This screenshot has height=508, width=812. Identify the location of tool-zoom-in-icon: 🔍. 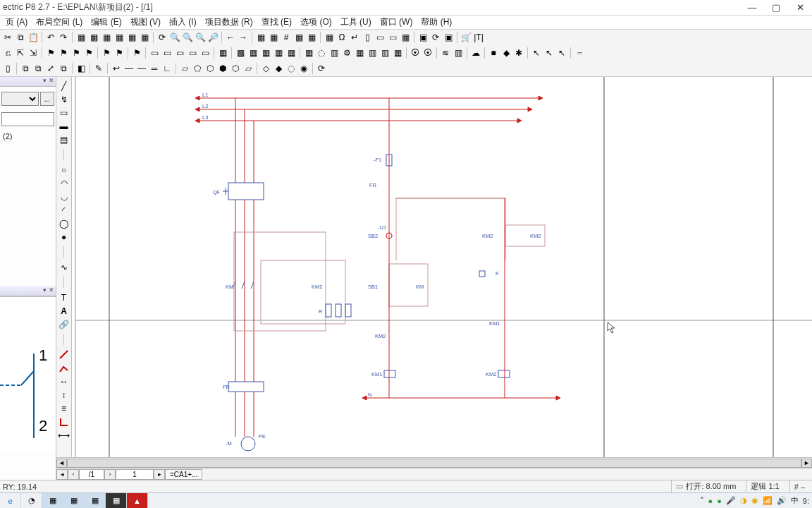
(175, 37).